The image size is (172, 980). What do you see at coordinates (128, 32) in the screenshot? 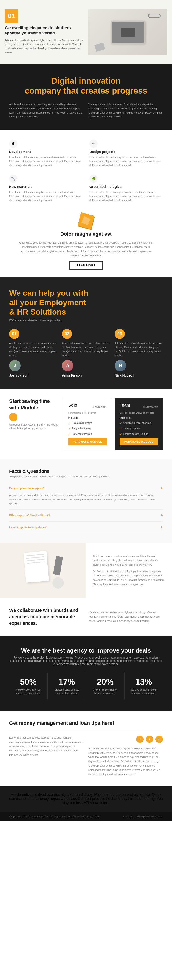
I see `hero-image` at bounding box center [128, 32].